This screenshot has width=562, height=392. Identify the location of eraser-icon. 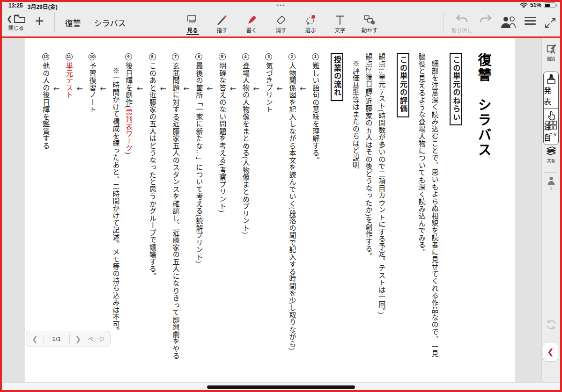
(281, 19).